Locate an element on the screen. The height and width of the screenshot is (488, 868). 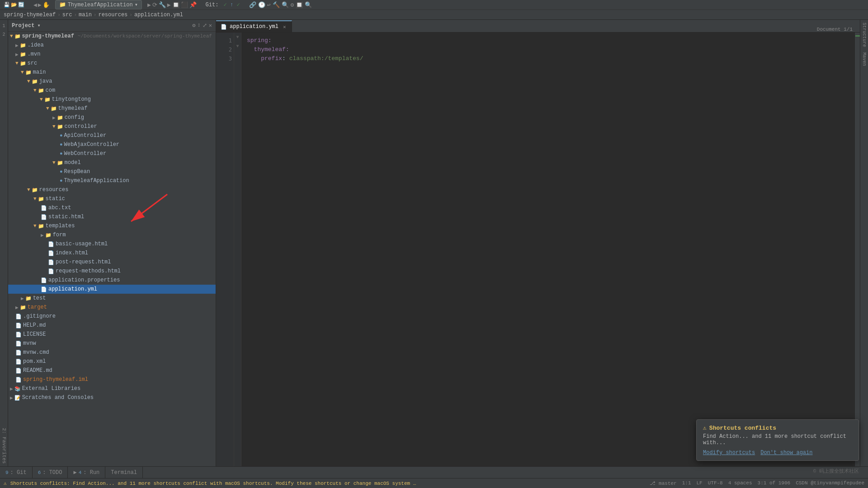
status-warning-text: Shortcuts conflicts: Find Action... and … is located at coordinates (214, 483).